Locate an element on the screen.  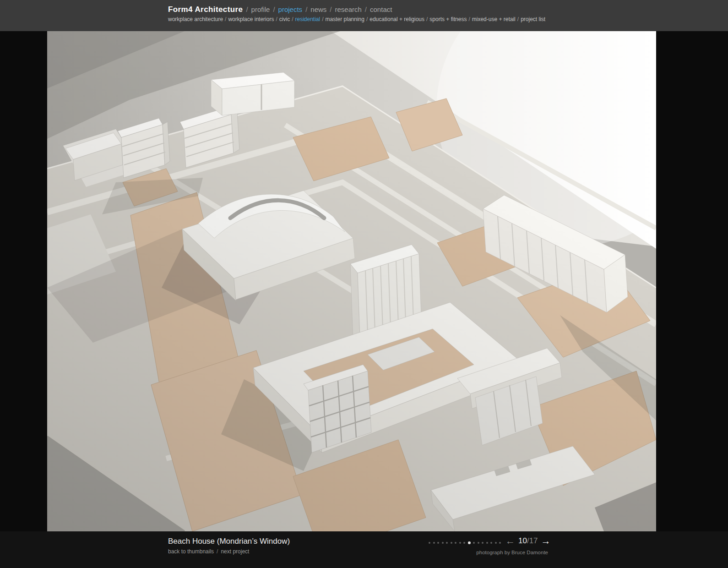
caption-bar is located at coordinates (364, 550).